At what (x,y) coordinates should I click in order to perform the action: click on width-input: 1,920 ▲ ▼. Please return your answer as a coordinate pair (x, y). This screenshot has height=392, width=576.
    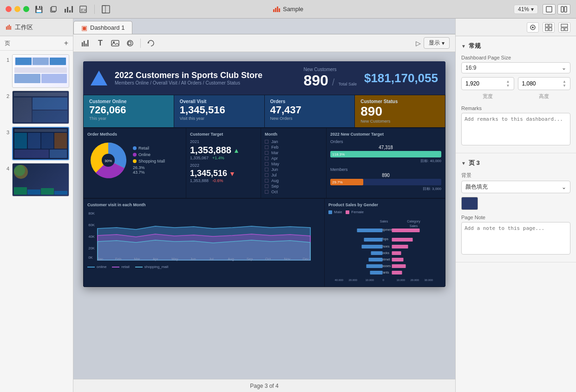
    Looking at the image, I should click on (488, 84).